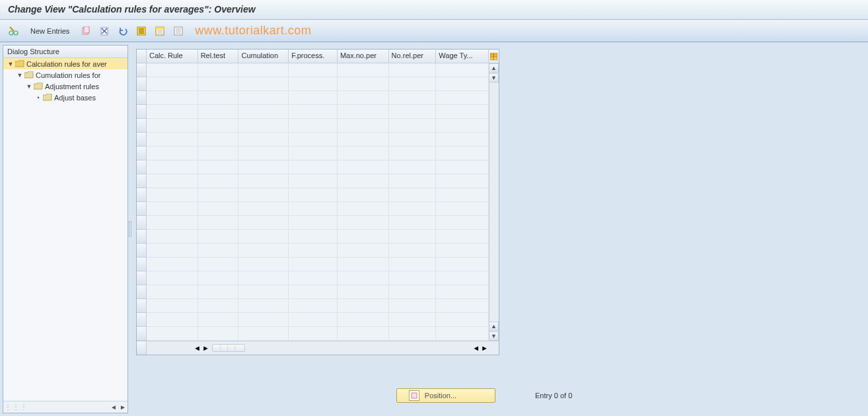 The width and height of the screenshot is (868, 416). What do you see at coordinates (65, 63) in the screenshot?
I see `tree-item-0: ▼Calculation rules for aver` at bounding box center [65, 63].